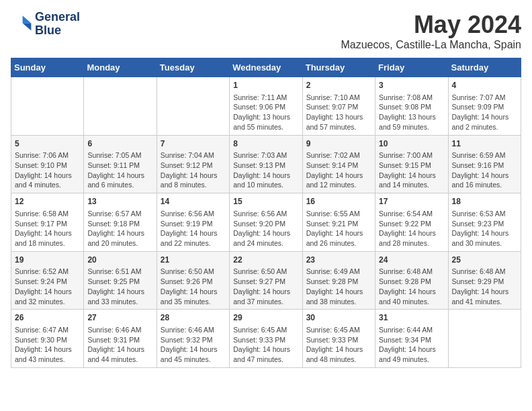 Image resolution: width=532 pixels, height=411 pixels. What do you see at coordinates (484, 164) in the screenshot?
I see `calendar-cell: 11Sunrise: 6:59 AM Sunset: 9:16 PM Dayli…` at bounding box center [484, 164].